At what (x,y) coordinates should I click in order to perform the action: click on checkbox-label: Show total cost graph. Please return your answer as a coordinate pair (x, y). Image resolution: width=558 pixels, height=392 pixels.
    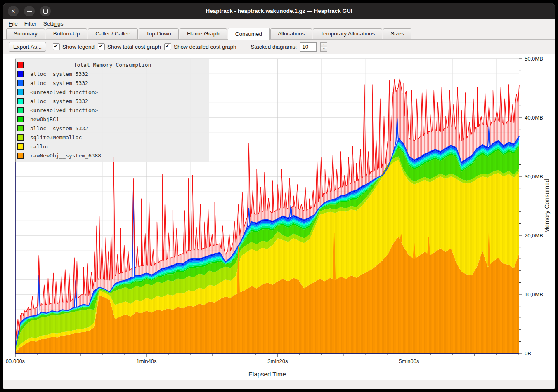
    Looking at the image, I should click on (134, 47).